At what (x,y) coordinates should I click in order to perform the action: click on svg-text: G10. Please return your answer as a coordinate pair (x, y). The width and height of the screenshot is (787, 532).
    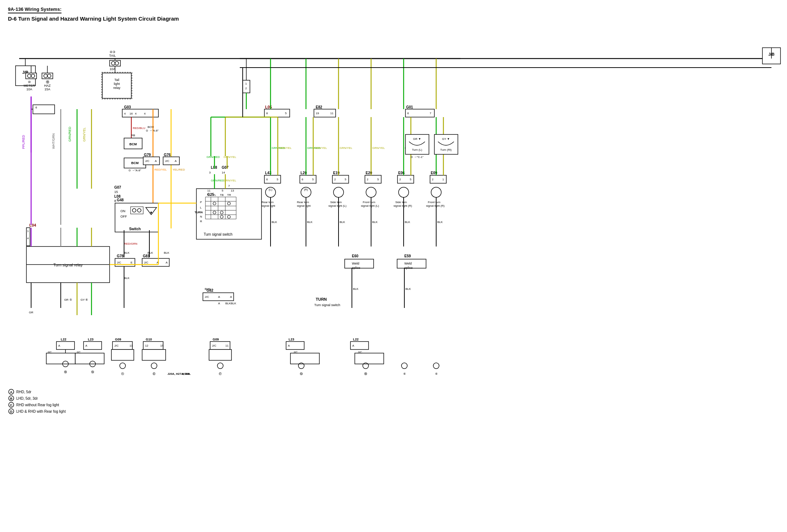
    Looking at the image, I should click on (149, 339).